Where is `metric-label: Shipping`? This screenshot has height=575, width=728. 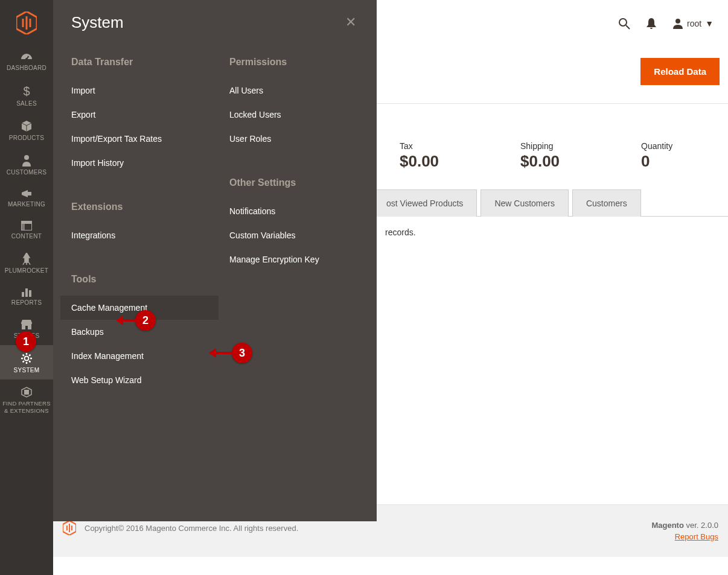 metric-label: Shipping is located at coordinates (557, 146).